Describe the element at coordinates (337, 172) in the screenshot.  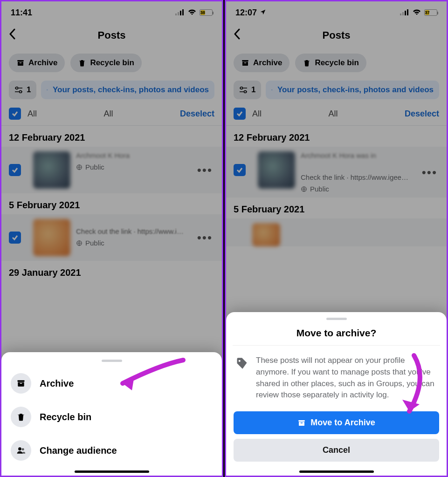
I see `post-row: Archmoot K Hora was in Check the link · …` at that location.